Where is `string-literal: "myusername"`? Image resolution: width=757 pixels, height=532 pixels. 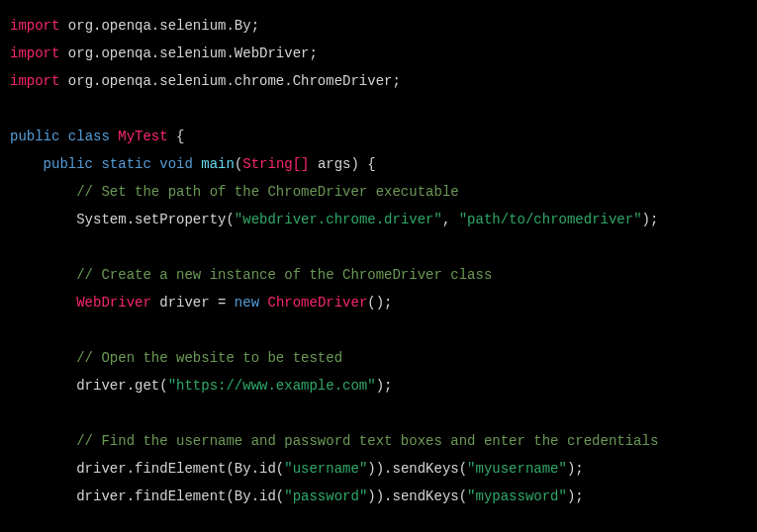
string-literal: "myusername" is located at coordinates (517, 469).